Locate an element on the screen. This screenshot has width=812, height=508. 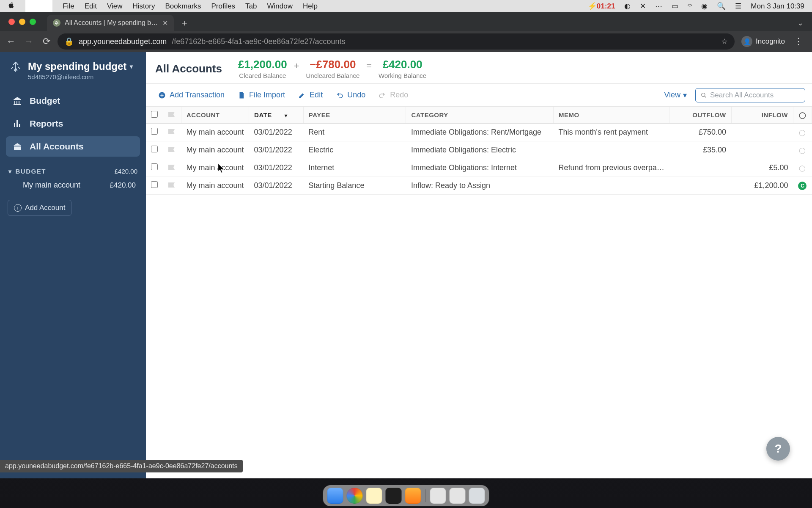
menubar-item: History is located at coordinates (144, 6).